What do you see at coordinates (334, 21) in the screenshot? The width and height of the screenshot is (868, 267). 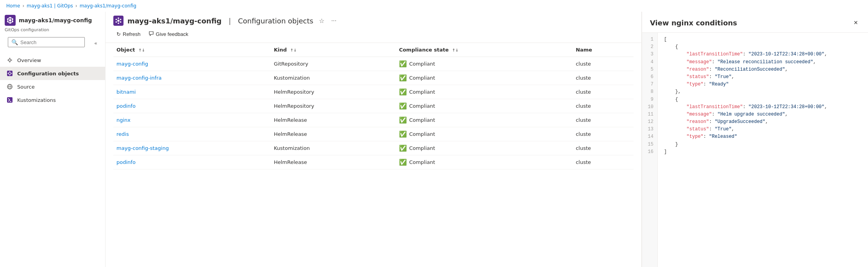 I see `more-options-button: ···` at bounding box center [334, 21].